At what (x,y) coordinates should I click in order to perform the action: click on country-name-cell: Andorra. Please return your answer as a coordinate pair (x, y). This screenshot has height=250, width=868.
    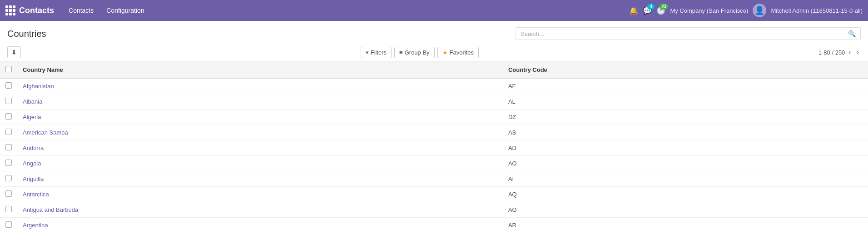
    Looking at the image, I should click on (260, 148).